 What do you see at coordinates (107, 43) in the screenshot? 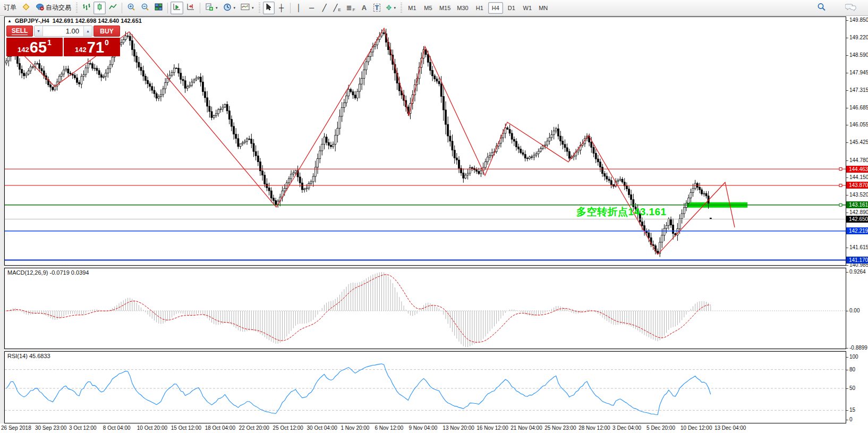
I see `buy-price-pip: 0` at bounding box center [107, 43].